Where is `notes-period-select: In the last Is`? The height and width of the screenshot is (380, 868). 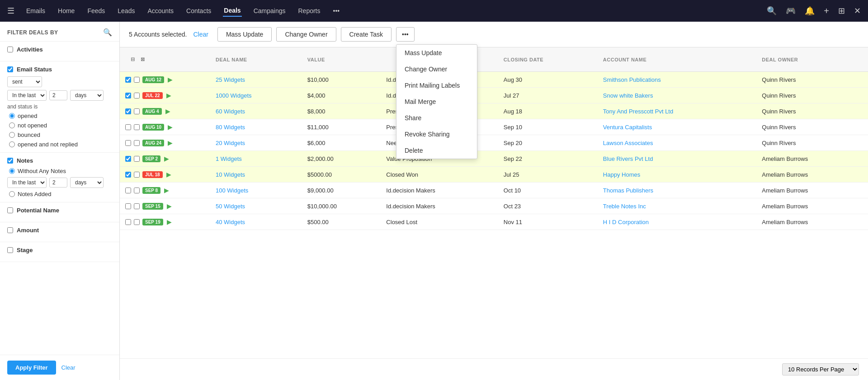 notes-period-select: In the last Is is located at coordinates (27, 183).